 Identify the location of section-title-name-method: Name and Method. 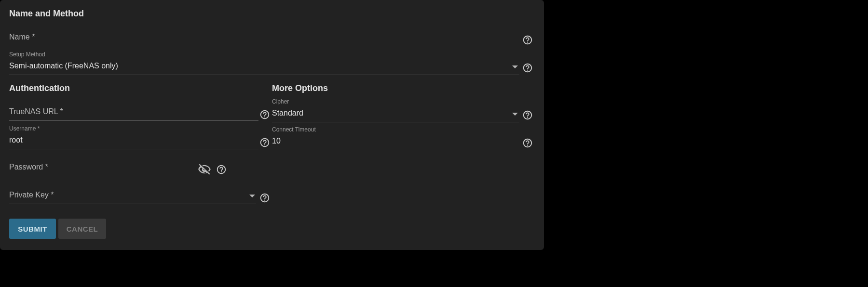
(46, 13).